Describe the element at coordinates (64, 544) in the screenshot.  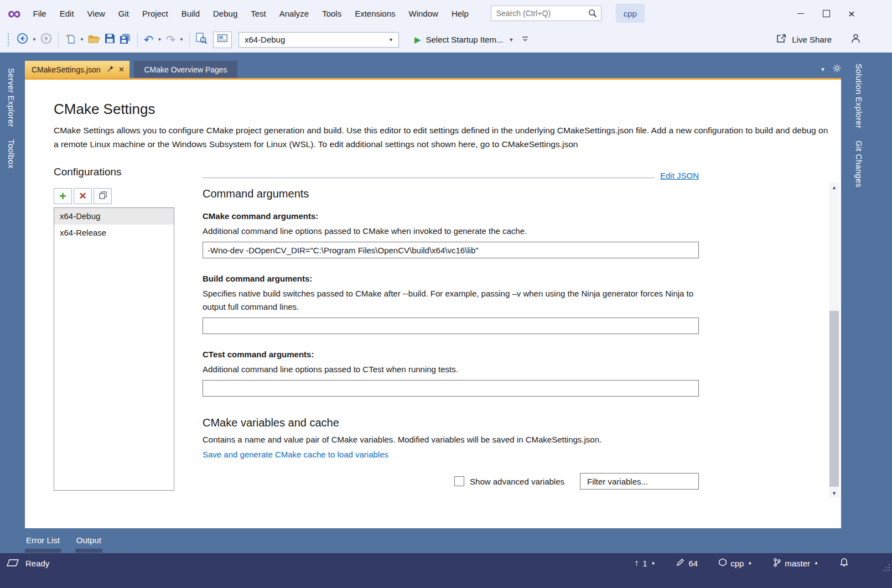
I see `bottom-panel-tabs: Error List Output` at that location.